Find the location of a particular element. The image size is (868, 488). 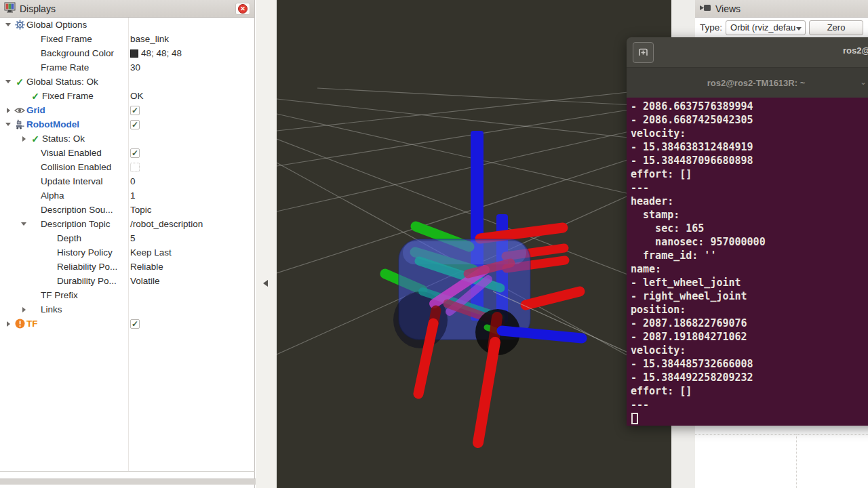

tree-row-tf-prefix: TF Prefix is located at coordinates (127, 296).